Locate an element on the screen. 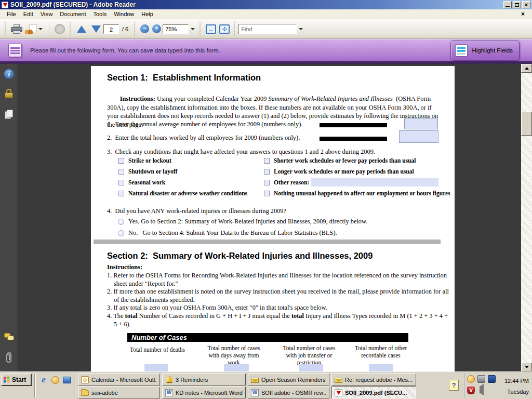  start-button: Start is located at coordinates (16, 379).